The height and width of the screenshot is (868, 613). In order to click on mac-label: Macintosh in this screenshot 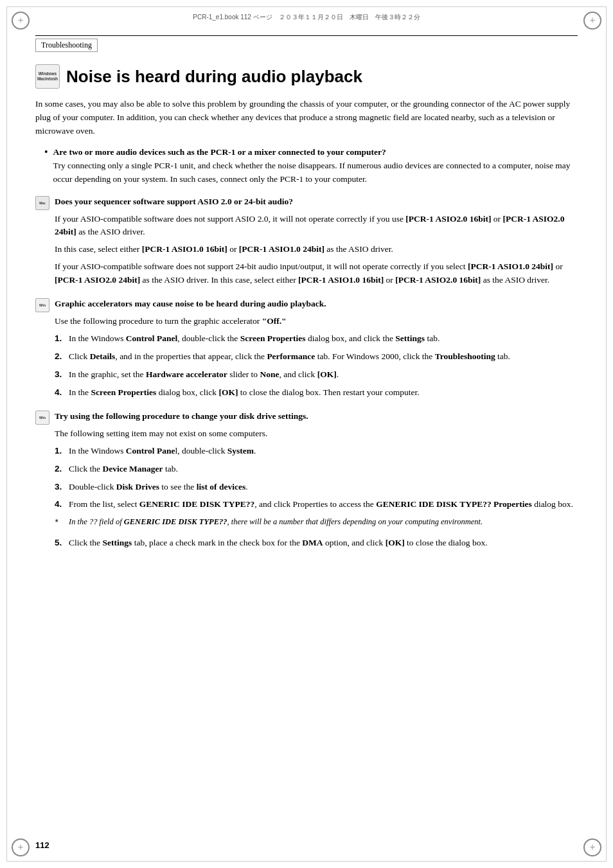, I will do `click(48, 79)`.